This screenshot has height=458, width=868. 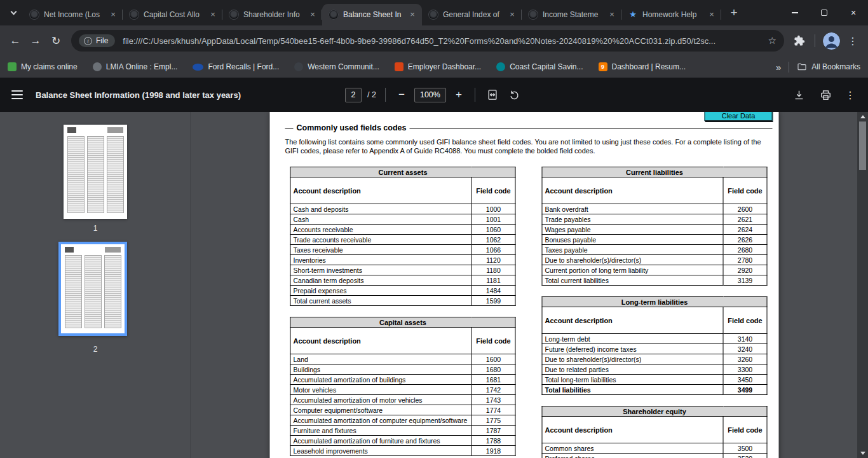 What do you see at coordinates (135, 67) in the screenshot?
I see `bookmark-lmia-online-empl: LMIA Online : Empl...` at bounding box center [135, 67].